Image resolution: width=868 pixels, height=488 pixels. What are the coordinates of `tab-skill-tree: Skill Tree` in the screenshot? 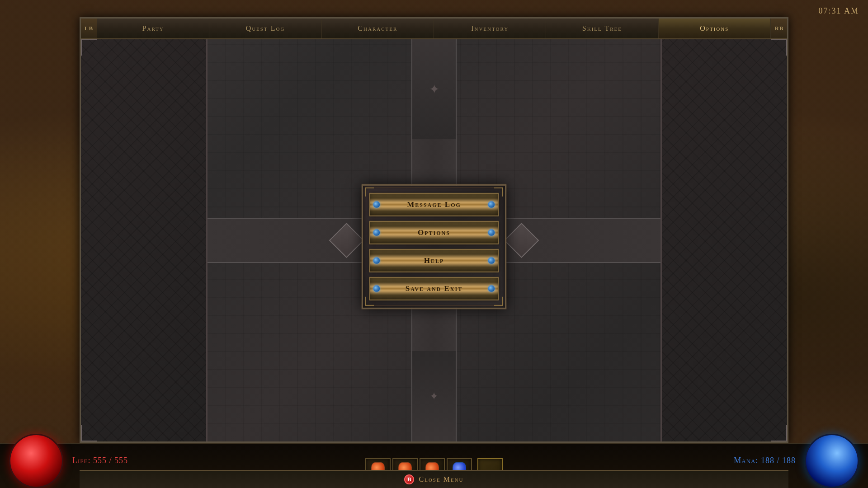 It's located at (602, 28).